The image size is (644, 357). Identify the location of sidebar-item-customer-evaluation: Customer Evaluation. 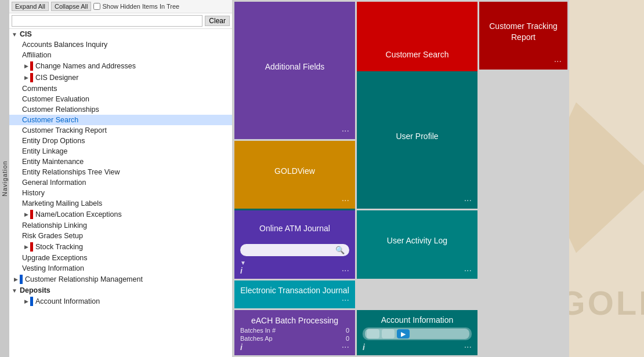
(121, 99).